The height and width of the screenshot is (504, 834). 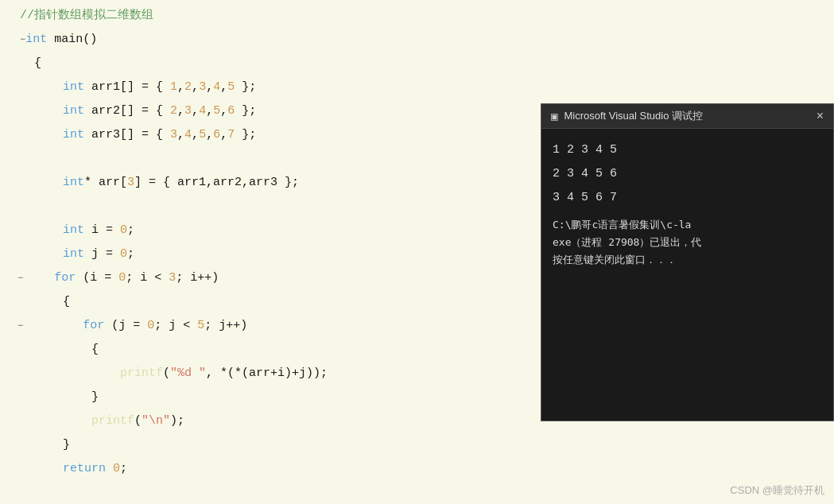 What do you see at coordinates (622, 224) in the screenshot?
I see `console-path-line1: C:\鹏哥c语言暑假集训\c-la` at bounding box center [622, 224].